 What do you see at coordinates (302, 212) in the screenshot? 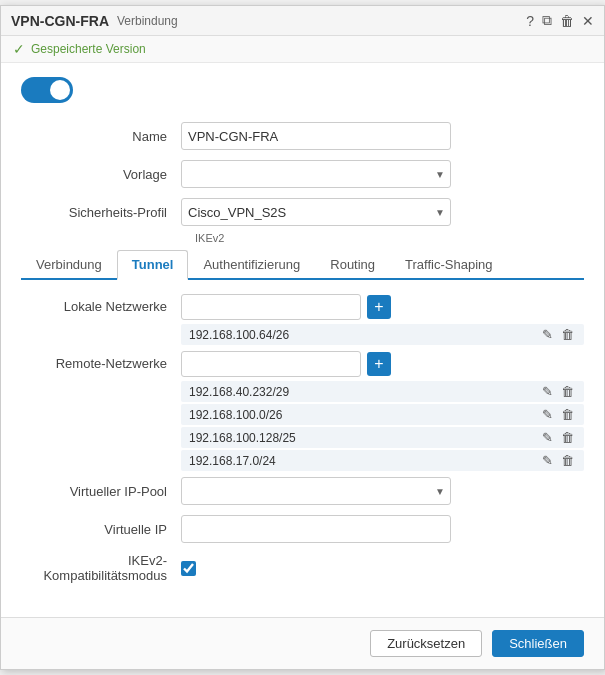
I see `sicherheit-row: Sicherheits-Profil Cisco_VPN_S2S ▼` at bounding box center [302, 212].